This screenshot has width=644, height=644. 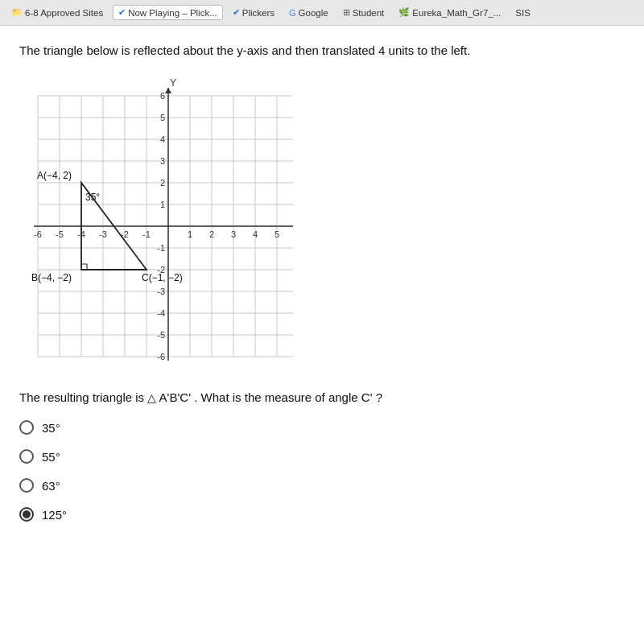 What do you see at coordinates (523, 13) in the screenshot?
I see `tab-label-7: SIS` at bounding box center [523, 13].